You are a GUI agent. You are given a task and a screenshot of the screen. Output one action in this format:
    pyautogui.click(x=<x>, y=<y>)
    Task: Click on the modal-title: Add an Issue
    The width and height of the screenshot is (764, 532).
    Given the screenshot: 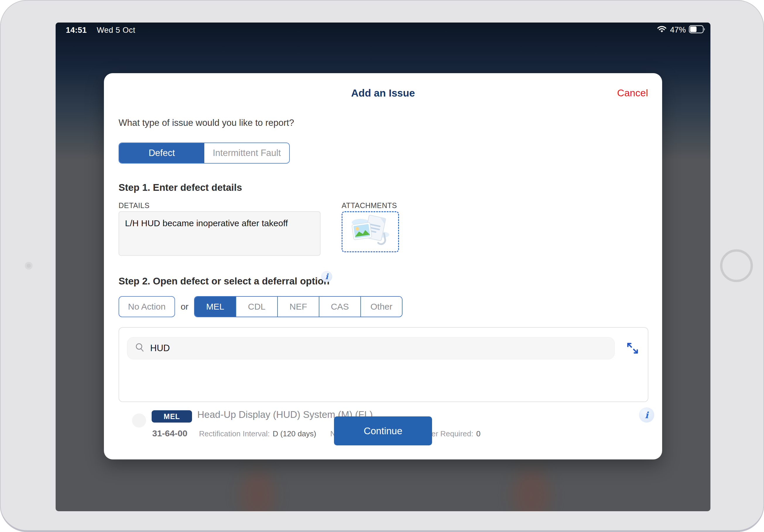 What is the action you would take?
    pyautogui.click(x=383, y=93)
    